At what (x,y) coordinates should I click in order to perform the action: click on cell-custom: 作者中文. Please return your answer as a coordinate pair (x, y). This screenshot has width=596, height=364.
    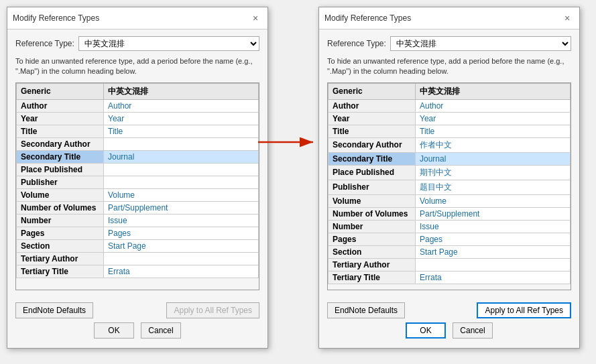
    Looking at the image, I should click on (493, 145).